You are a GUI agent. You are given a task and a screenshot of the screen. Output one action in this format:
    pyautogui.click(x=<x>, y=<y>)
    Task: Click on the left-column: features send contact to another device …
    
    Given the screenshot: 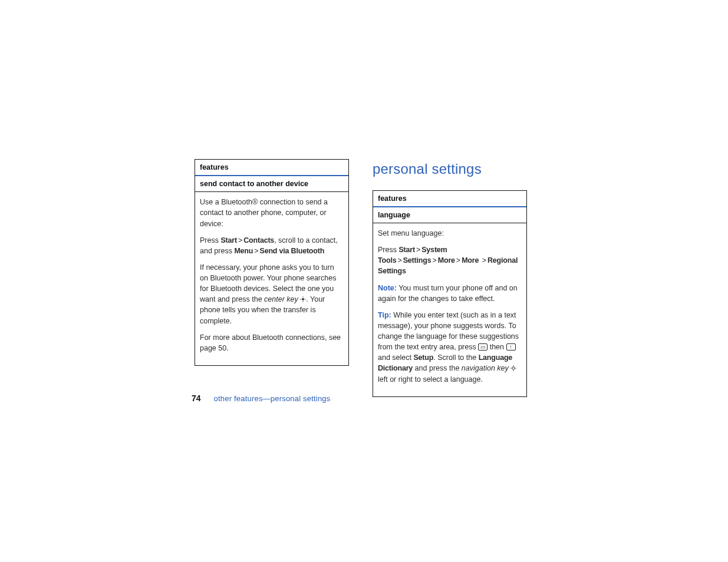 What is the action you would take?
    pyautogui.click(x=272, y=278)
    